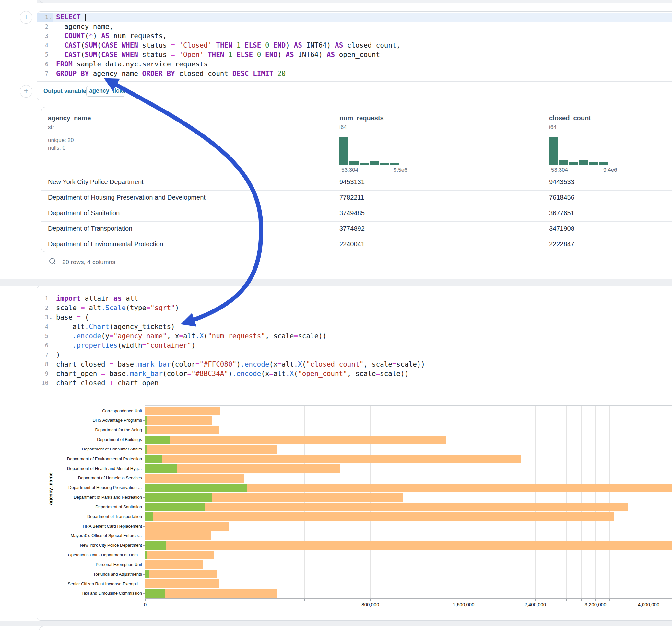  What do you see at coordinates (357, 229) in the screenshot?
I see `table-row: Department of Transportation377489234719…` at bounding box center [357, 229].